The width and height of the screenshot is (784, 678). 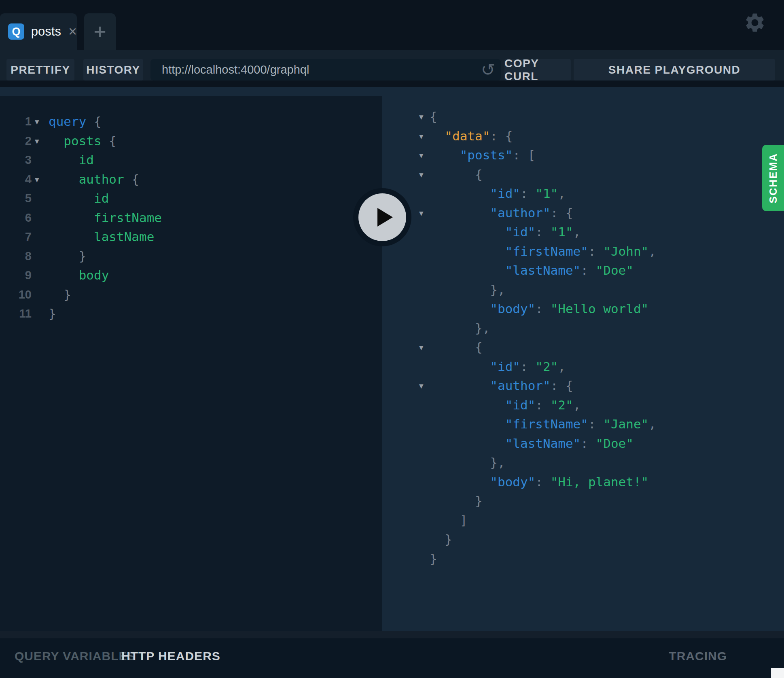 What do you see at coordinates (467, 136) in the screenshot?
I see `syntax-token: "data"` at bounding box center [467, 136].